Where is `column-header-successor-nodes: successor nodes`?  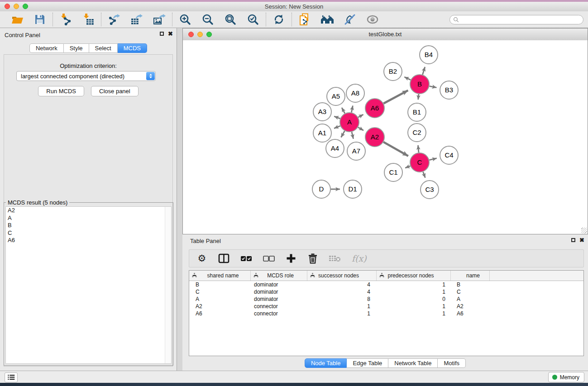 column-header-successor-nodes: successor nodes is located at coordinates (342, 276).